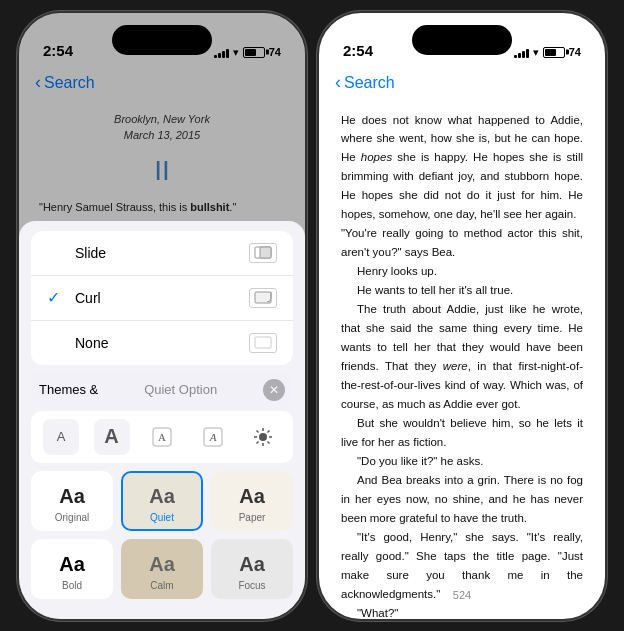 The image size is (624, 631). Describe the element at coordinates (72, 496) in the screenshot. I see `theme-original-aa: Aa` at that location.